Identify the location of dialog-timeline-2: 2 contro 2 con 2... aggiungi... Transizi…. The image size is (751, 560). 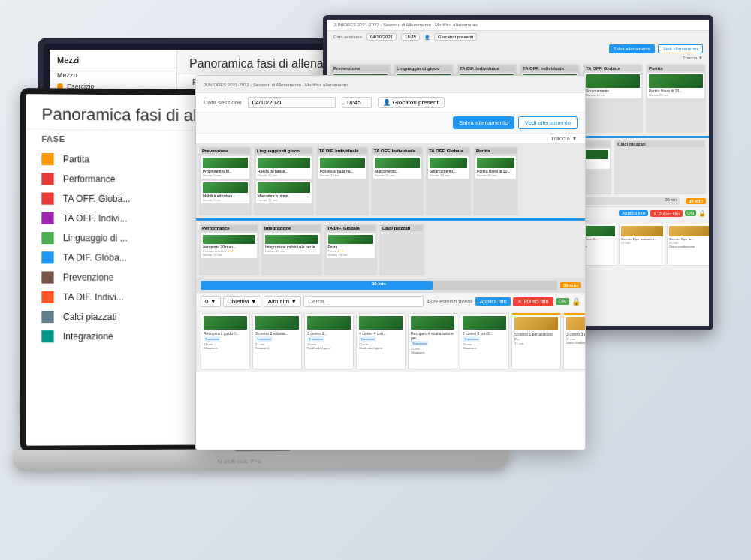
(391, 248).